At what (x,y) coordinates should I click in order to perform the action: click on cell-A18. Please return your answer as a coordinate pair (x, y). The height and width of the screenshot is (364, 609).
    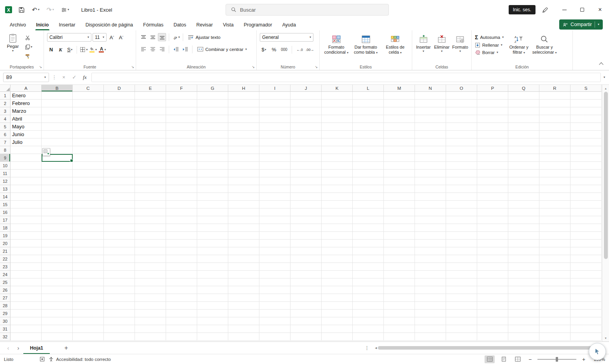
    Looking at the image, I should click on (26, 228).